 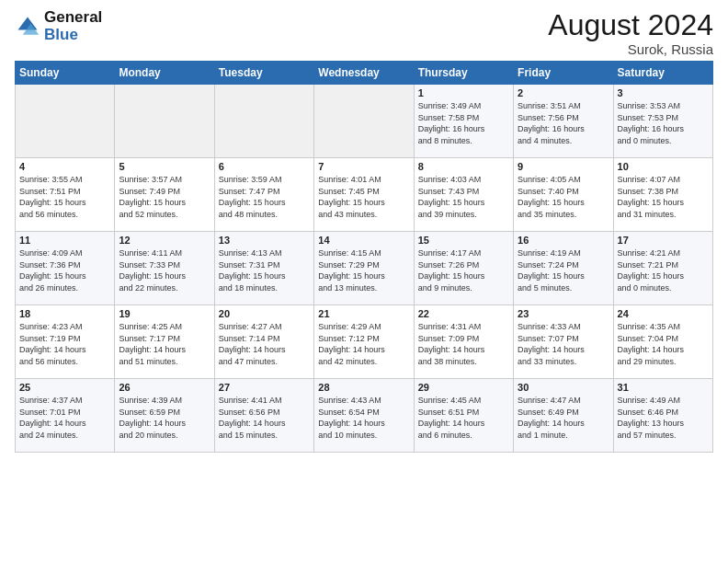 I want to click on calendar-cell: 29Sunrise: 4:45 AM Sunset: 6:51 PM Dayli…, so click(x=463, y=416).